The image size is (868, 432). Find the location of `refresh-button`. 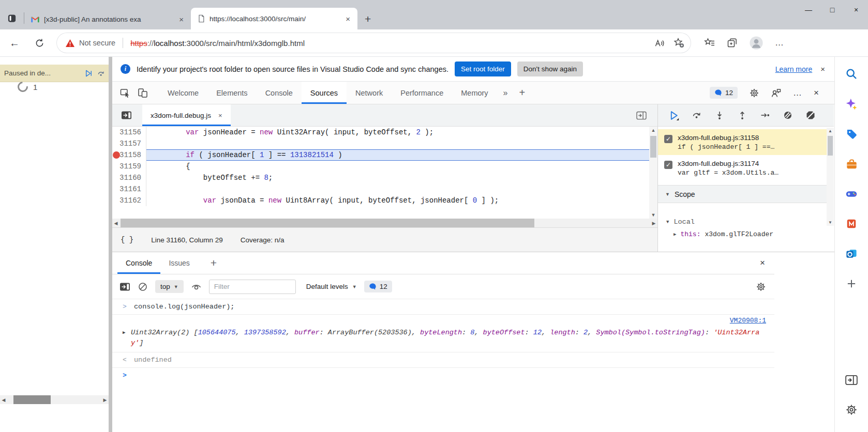

refresh-button is located at coordinates (39, 43).